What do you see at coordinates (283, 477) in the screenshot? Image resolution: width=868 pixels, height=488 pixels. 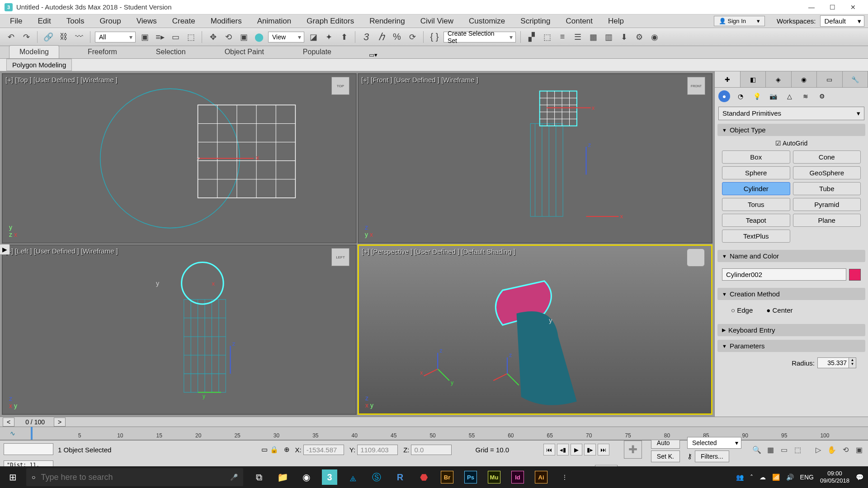 I see `explorer-icon: 📁` at bounding box center [283, 477].